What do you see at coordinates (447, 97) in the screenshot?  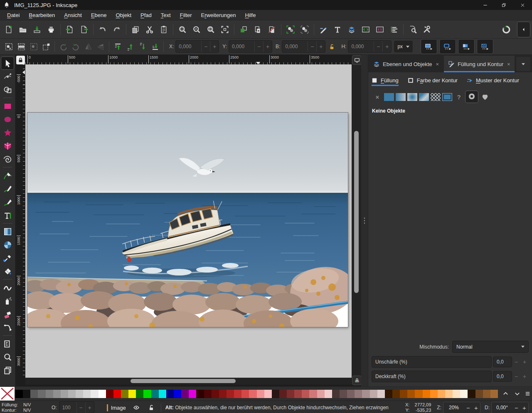 I see `paint-swatch-button` at bounding box center [447, 97].